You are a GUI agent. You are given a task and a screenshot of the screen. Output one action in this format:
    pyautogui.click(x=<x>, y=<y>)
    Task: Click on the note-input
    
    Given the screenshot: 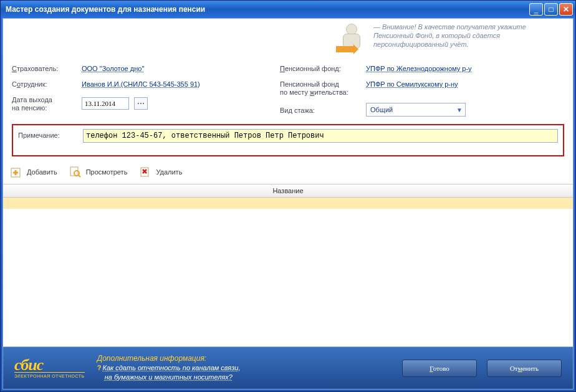 What is the action you would take?
    pyautogui.click(x=320, y=136)
    